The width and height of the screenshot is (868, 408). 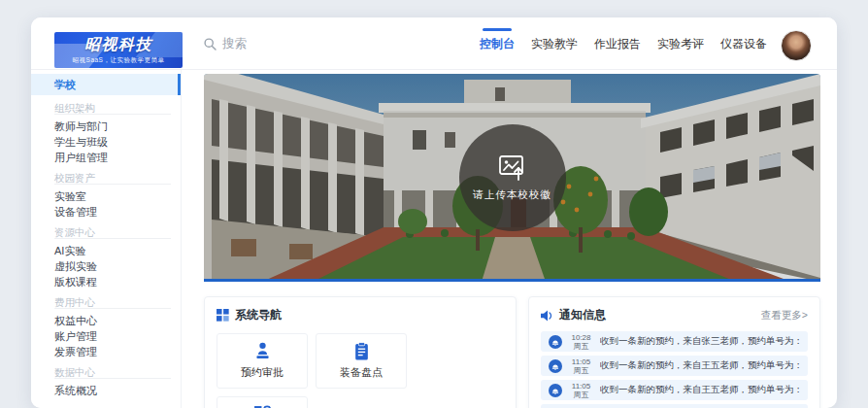 What do you see at coordinates (513, 178) in the screenshot?
I see `upload-school-logo-button: 请上传本校校徽` at bounding box center [513, 178].